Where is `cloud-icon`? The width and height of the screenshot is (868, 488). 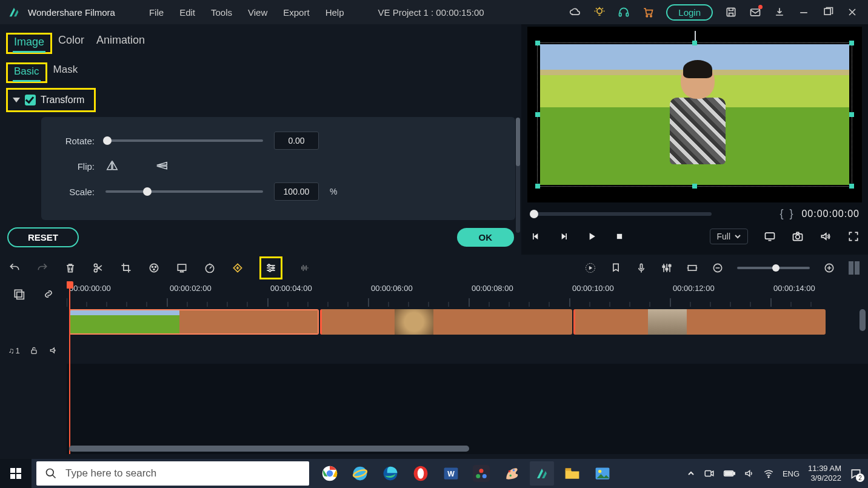 cloud-icon is located at coordinates (575, 12).